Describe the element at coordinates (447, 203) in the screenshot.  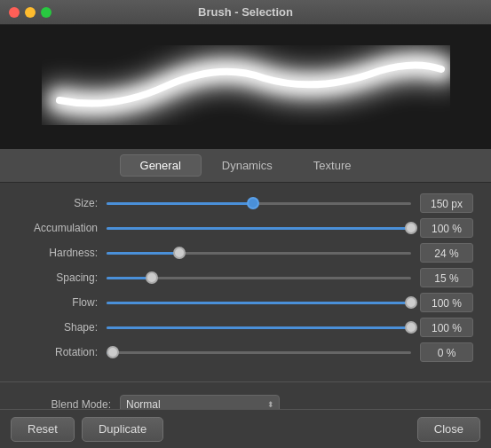
I see `size-value: 150 px` at that location.